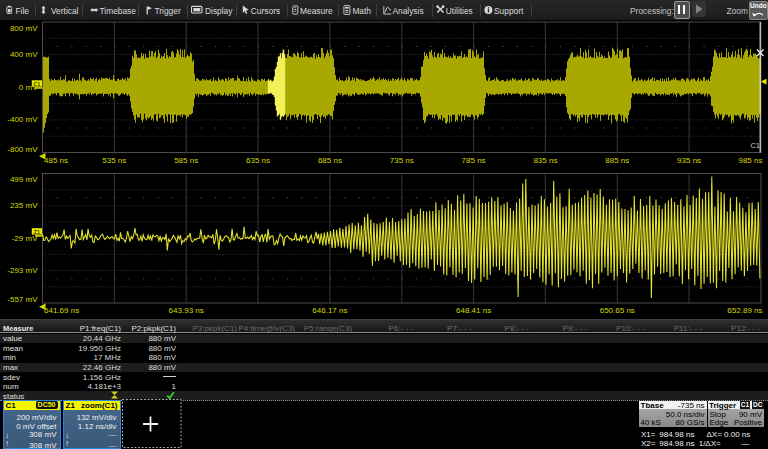 The image size is (768, 449). I want to click on svg-text: C1, so click(755, 146).